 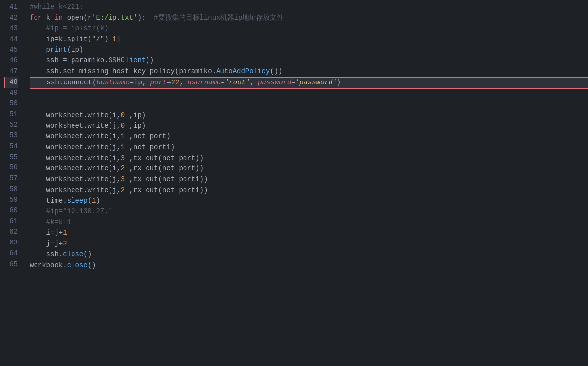 What do you see at coordinates (309, 83) in the screenshot?
I see `code-line-48: ssh.connect(hostname=ip, port=22, userna…` at bounding box center [309, 83].